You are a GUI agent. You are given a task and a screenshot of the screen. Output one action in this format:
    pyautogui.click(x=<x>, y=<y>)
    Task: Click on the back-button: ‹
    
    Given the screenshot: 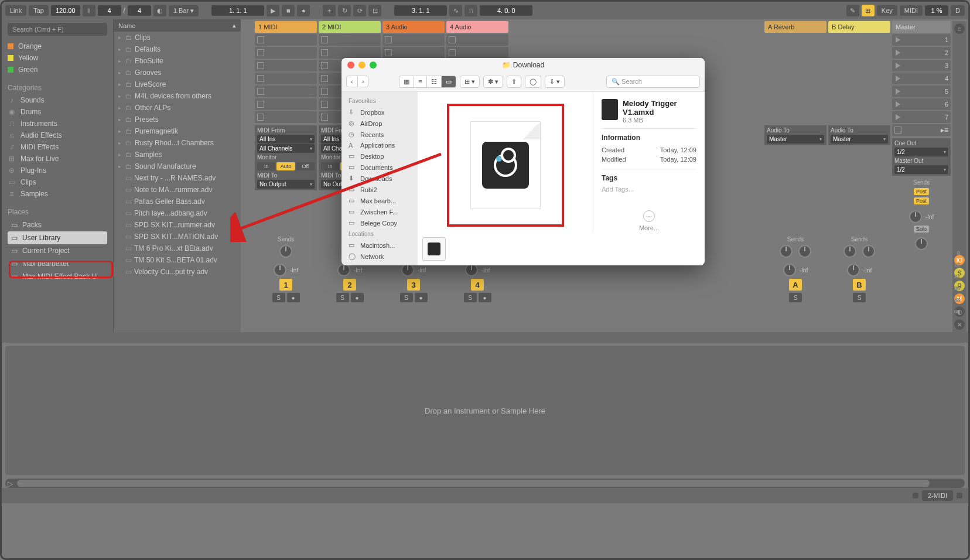 What is the action you would take?
    pyautogui.click(x=351, y=81)
    